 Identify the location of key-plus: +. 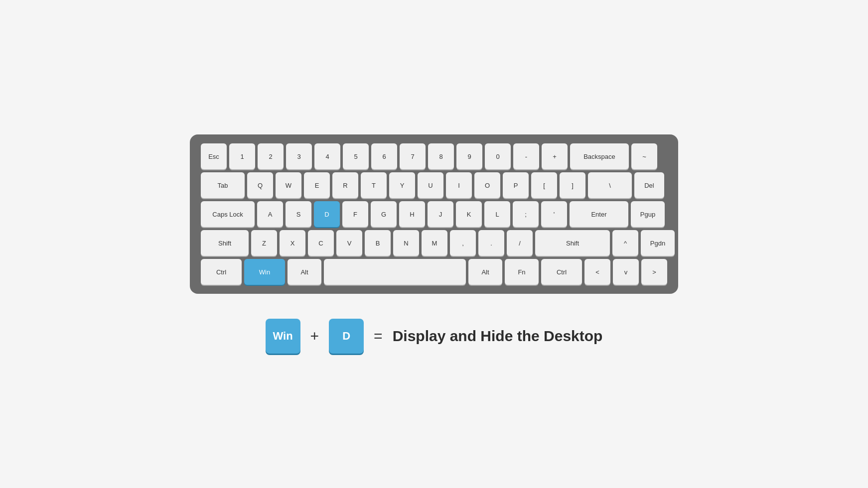
(555, 156).